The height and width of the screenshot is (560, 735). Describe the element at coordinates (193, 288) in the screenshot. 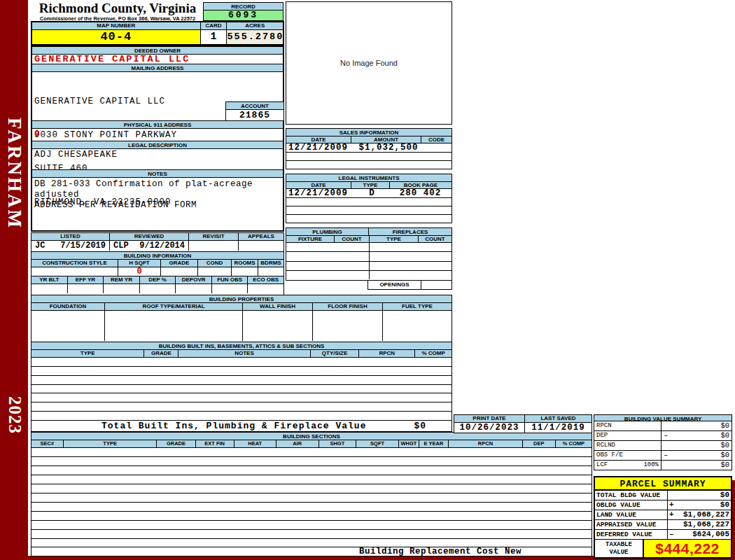

I see `depovr-value` at that location.